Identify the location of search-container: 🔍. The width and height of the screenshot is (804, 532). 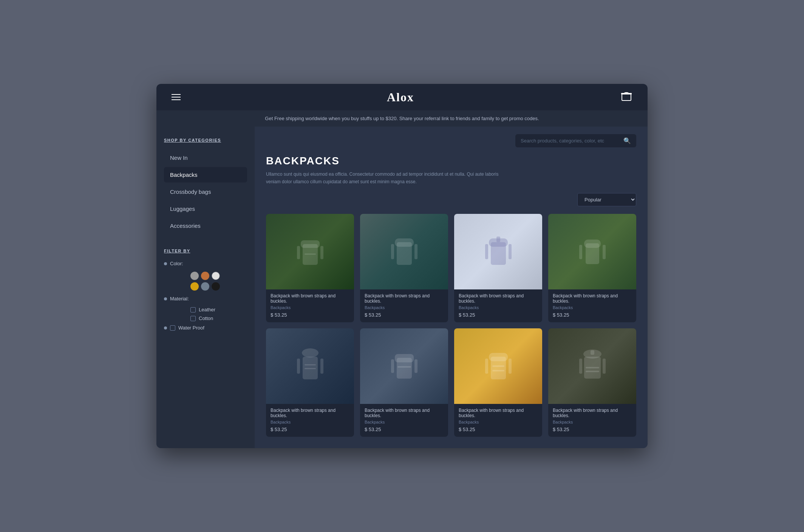
(576, 141).